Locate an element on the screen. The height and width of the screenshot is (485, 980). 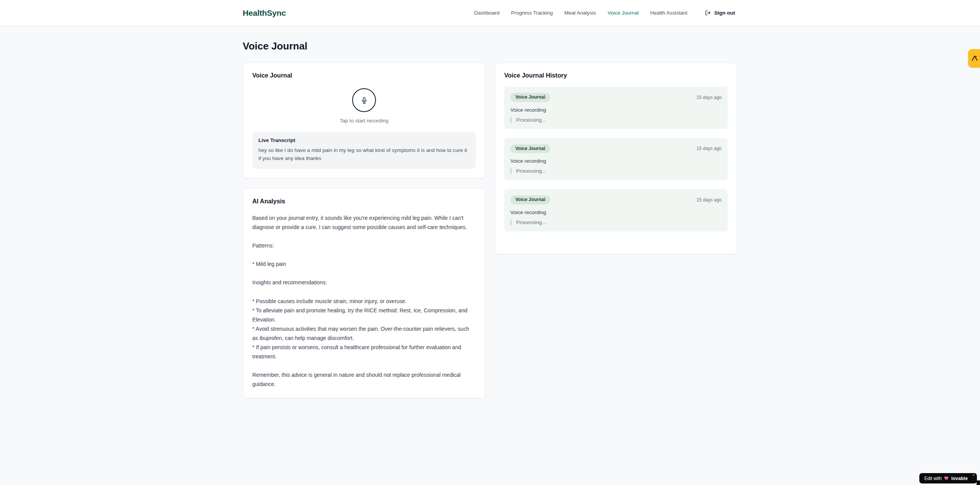
edit-with-lovable-badge: Edit with lovable × is located at coordinates (948, 478).